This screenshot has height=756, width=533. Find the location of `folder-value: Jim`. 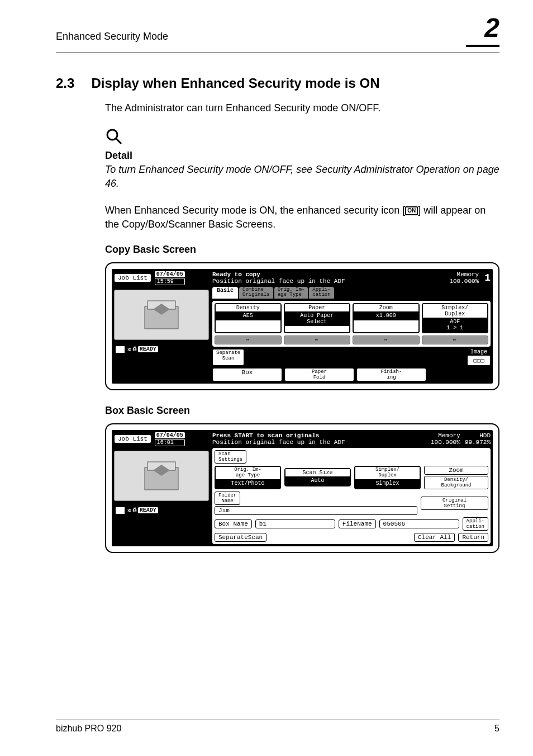

folder-value: Jim is located at coordinates (316, 511).